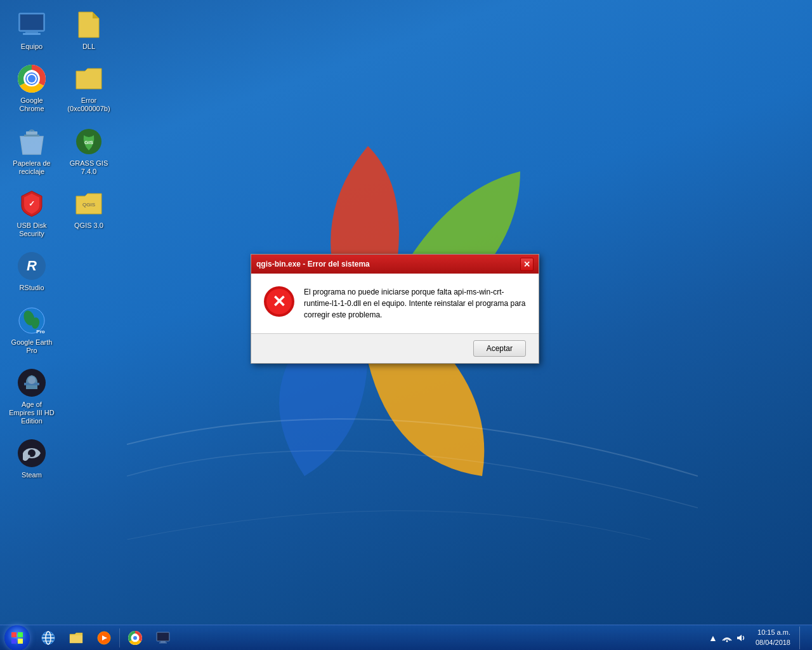  I want to click on svg-text: Pro, so click(41, 331).